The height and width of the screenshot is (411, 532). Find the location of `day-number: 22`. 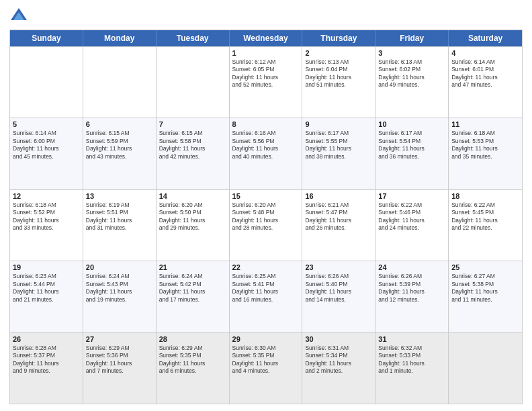

day-number: 22 is located at coordinates (266, 267).